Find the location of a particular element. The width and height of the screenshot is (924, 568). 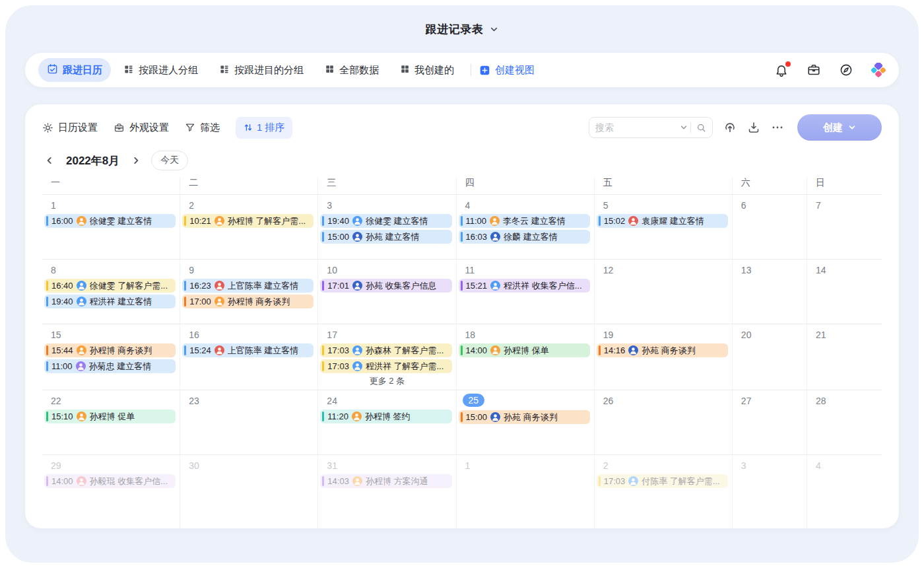

download-icon is located at coordinates (754, 127).